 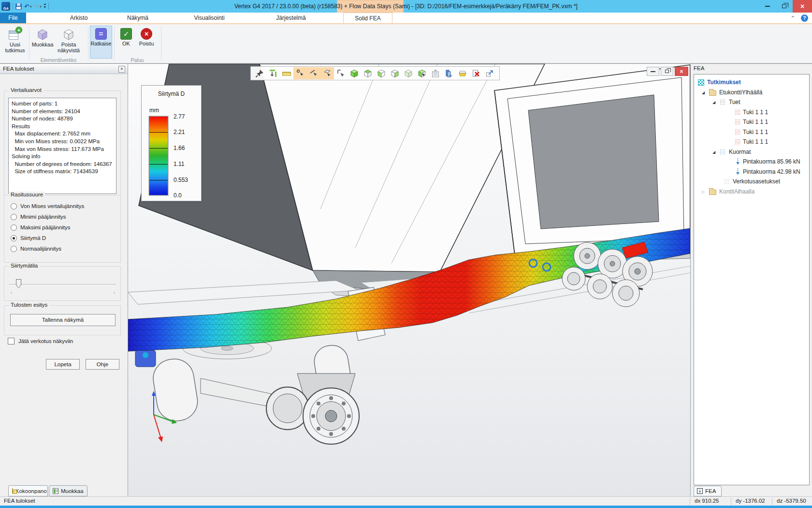 I want to click on ohje-button: Ohje, so click(x=102, y=364).